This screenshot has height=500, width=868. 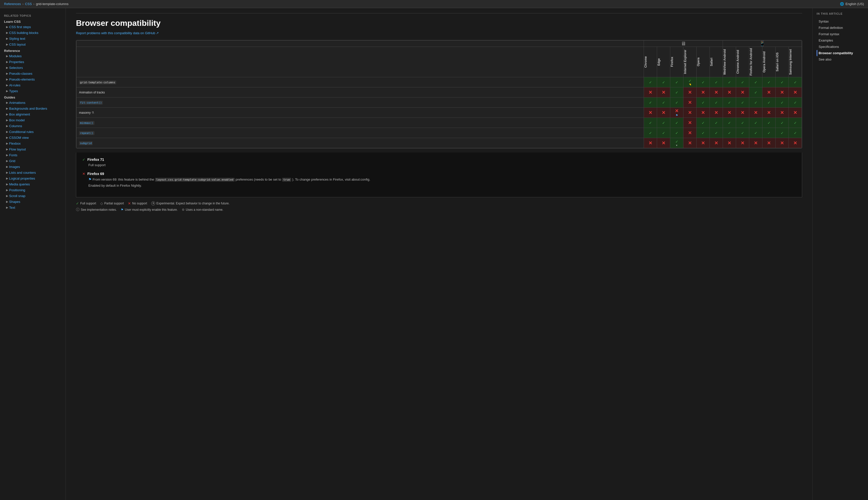 I want to click on sidebar-item-css-layout: ▶ CSS layout, so click(x=33, y=45).